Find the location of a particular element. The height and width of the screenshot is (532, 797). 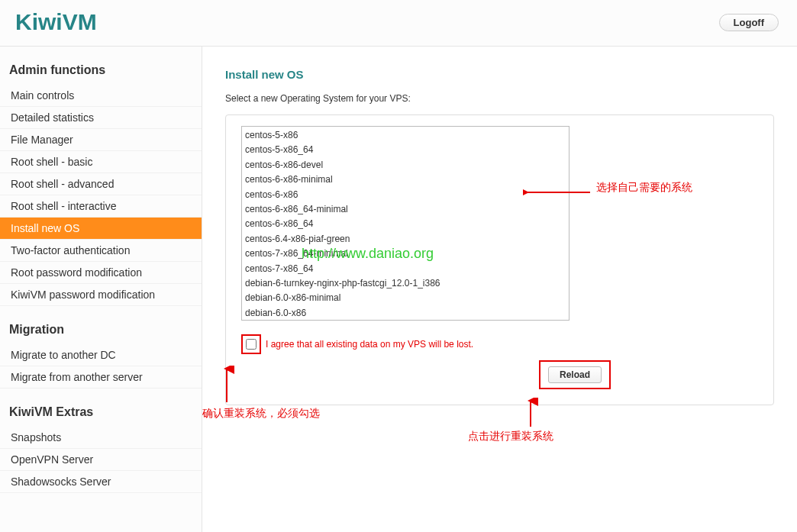

os-option: debian-6.0-x86 is located at coordinates (405, 313).